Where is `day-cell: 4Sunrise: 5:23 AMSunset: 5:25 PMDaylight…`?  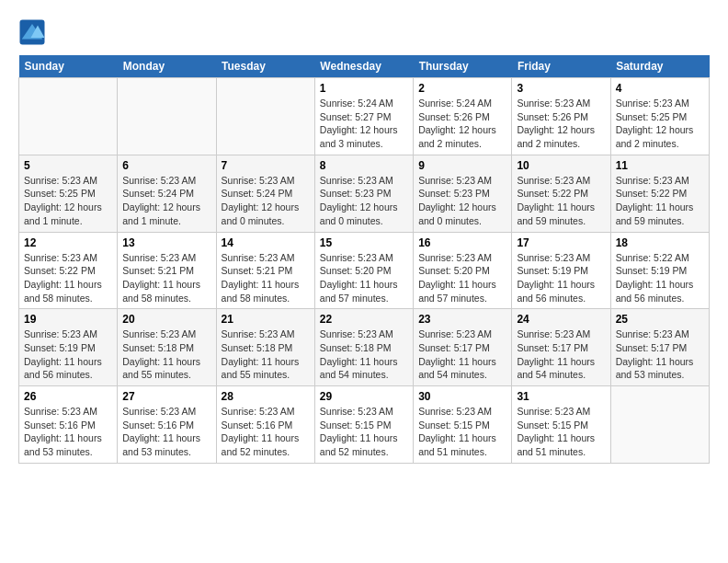
day-cell: 4Sunrise: 5:23 AMSunset: 5:25 PMDaylight… is located at coordinates (660, 117).